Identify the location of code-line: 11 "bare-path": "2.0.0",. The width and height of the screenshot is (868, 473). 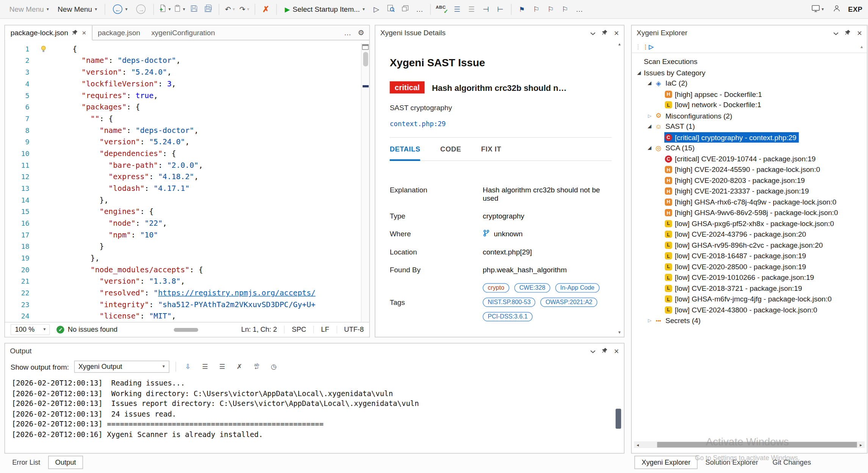
(183, 165).